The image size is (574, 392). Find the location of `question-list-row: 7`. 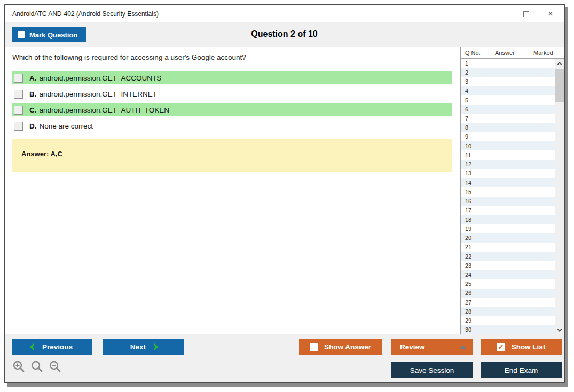

question-list-row: 7 is located at coordinates (508, 118).